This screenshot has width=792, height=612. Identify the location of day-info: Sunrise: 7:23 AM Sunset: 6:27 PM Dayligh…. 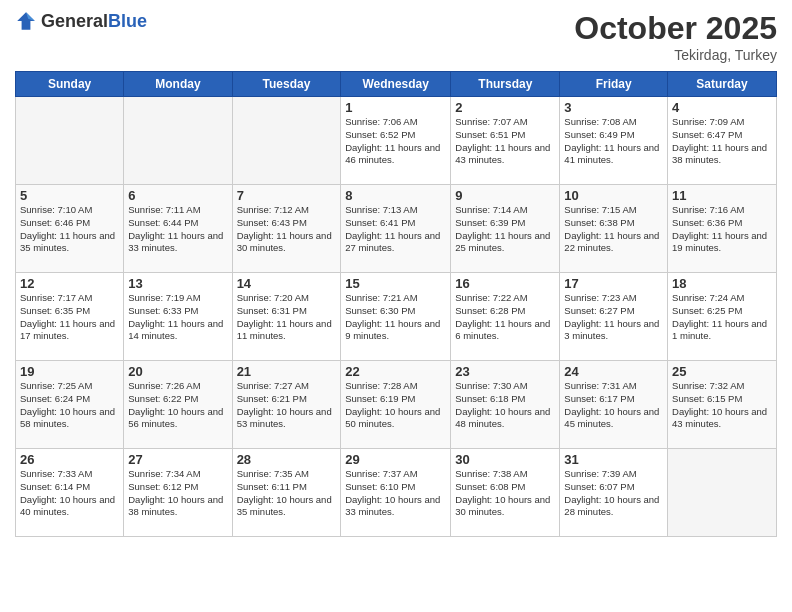
(614, 318).